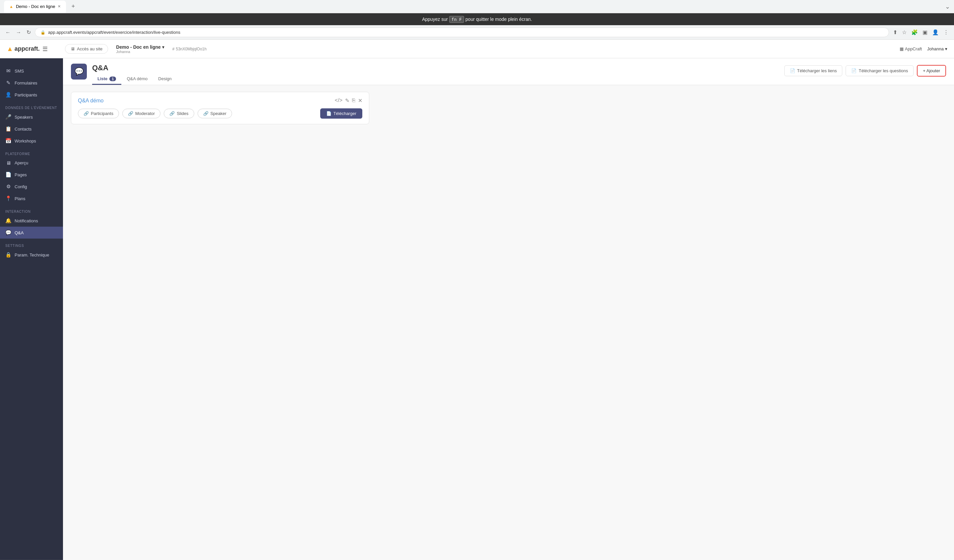 The image size is (954, 560). I want to click on page-header: 💬 Q&A Liste 1 Q&A démo Design, so click(508, 72).